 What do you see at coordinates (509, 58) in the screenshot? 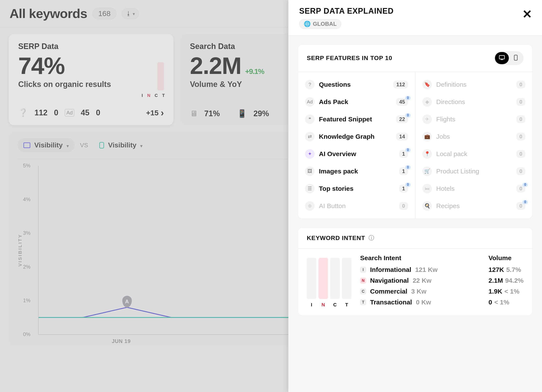
I see `device-toggle` at bounding box center [509, 58].